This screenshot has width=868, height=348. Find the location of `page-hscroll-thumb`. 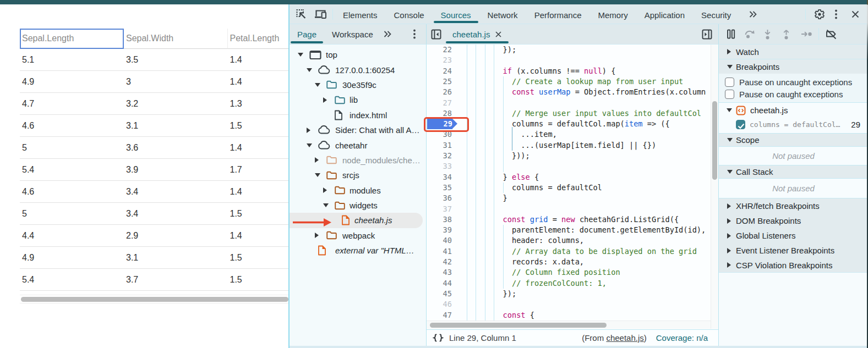

page-hscroll-thumb is located at coordinates (155, 299).